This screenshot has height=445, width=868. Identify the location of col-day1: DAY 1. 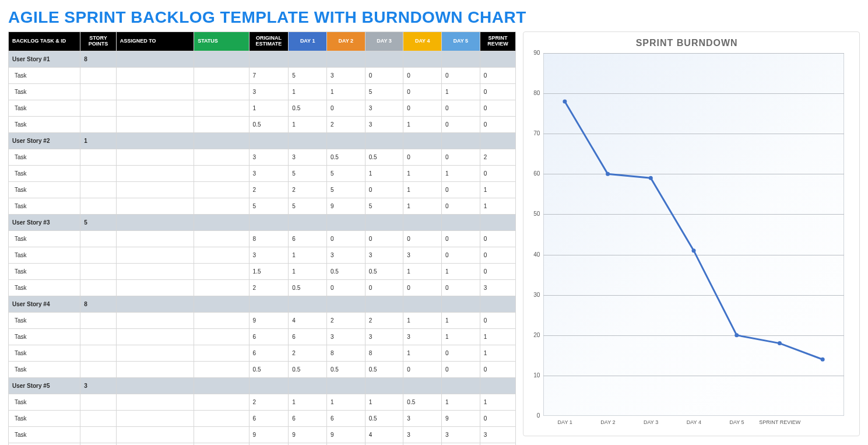
(308, 42).